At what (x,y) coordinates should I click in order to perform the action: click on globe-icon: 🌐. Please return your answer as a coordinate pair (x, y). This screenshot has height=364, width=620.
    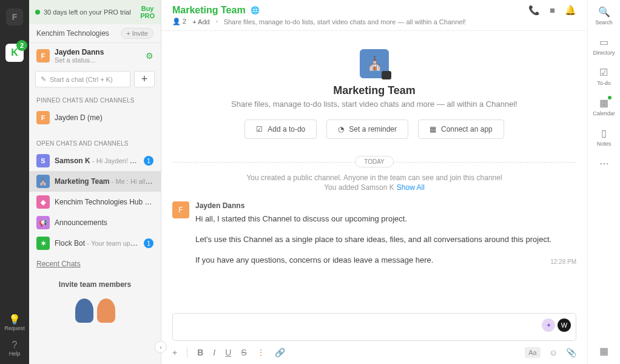
    Looking at the image, I should click on (255, 10).